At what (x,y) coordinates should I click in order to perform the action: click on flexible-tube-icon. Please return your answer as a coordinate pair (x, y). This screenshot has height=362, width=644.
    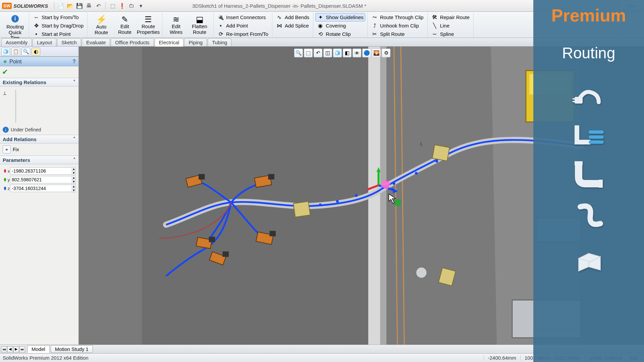
    Looking at the image, I should click on (589, 215).